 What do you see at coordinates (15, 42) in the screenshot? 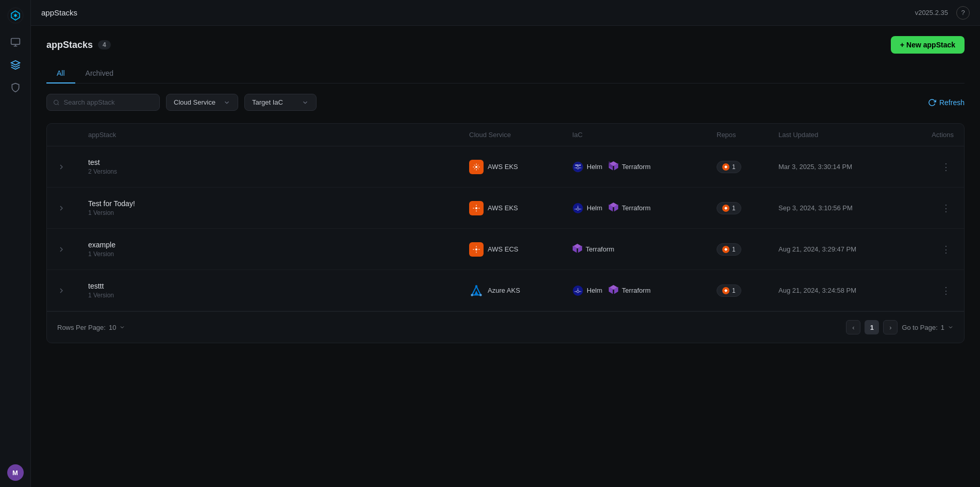
I see `sidebar-item-monitor` at bounding box center [15, 42].